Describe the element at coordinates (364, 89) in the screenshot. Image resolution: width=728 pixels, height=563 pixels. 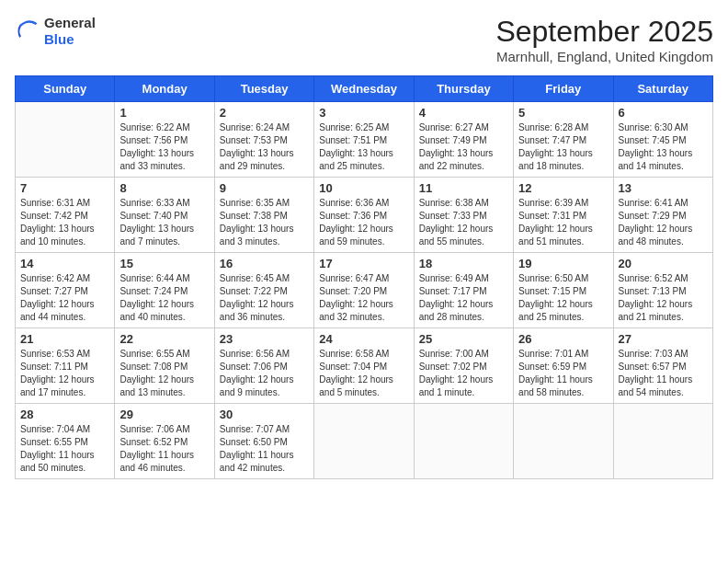
I see `weekday-header-wednesday: Wednesday` at that location.